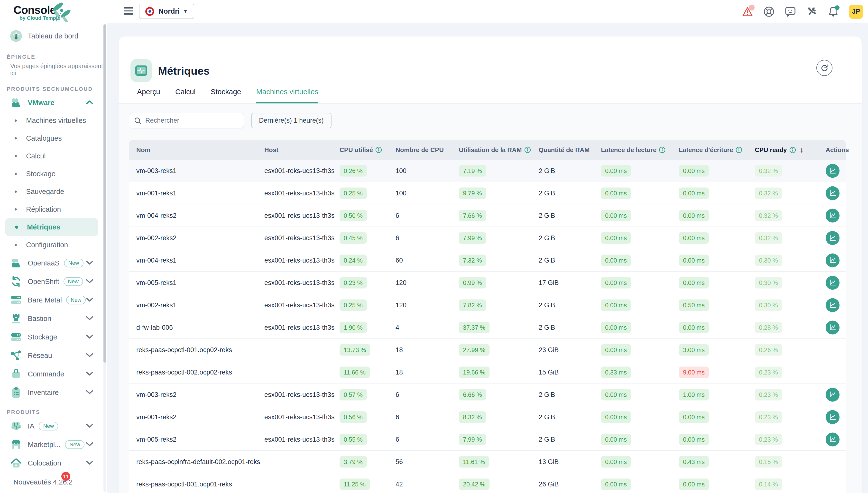 Image resolution: width=868 pixels, height=493 pixels. What do you see at coordinates (16, 463) in the screenshot?
I see `house-icon` at bounding box center [16, 463].